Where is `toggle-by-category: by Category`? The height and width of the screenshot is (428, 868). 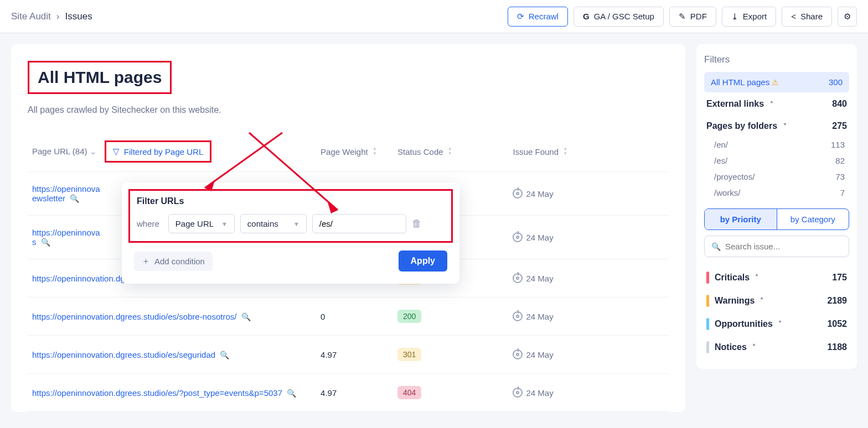 toggle-by-category: by Category is located at coordinates (813, 219).